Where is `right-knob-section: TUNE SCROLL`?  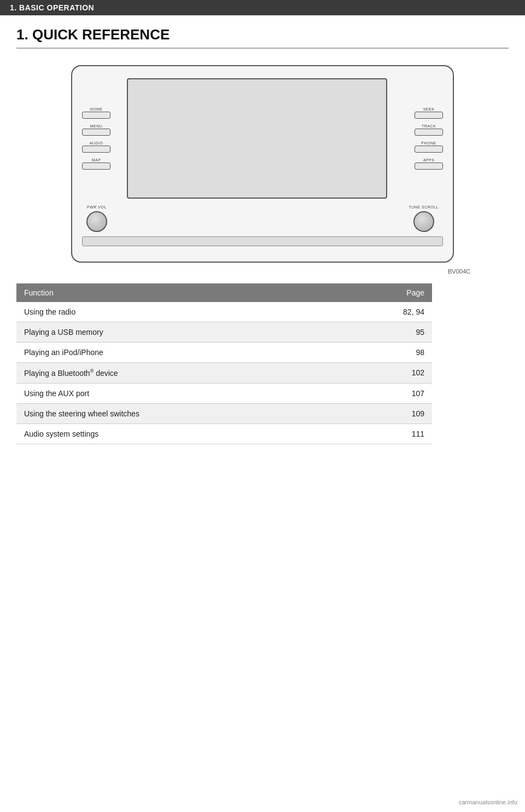 right-knob-section: TUNE SCROLL is located at coordinates (423, 219).